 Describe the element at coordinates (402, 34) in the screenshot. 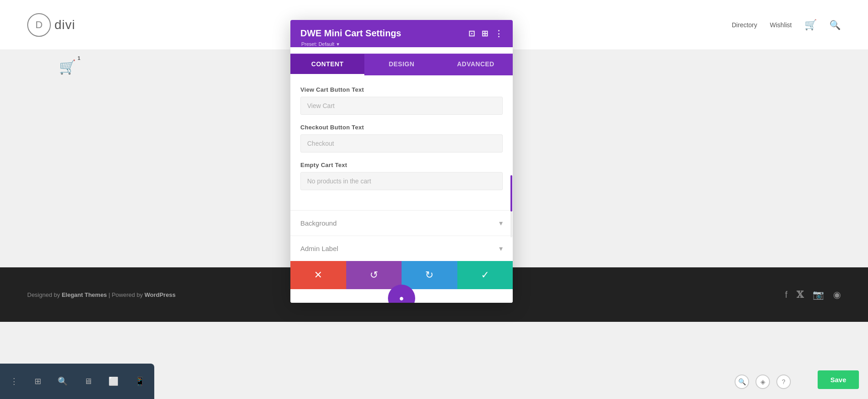

I see `panel-title: DWE Mini Cart Settings ⊡ ⊞ ⋮` at that location.